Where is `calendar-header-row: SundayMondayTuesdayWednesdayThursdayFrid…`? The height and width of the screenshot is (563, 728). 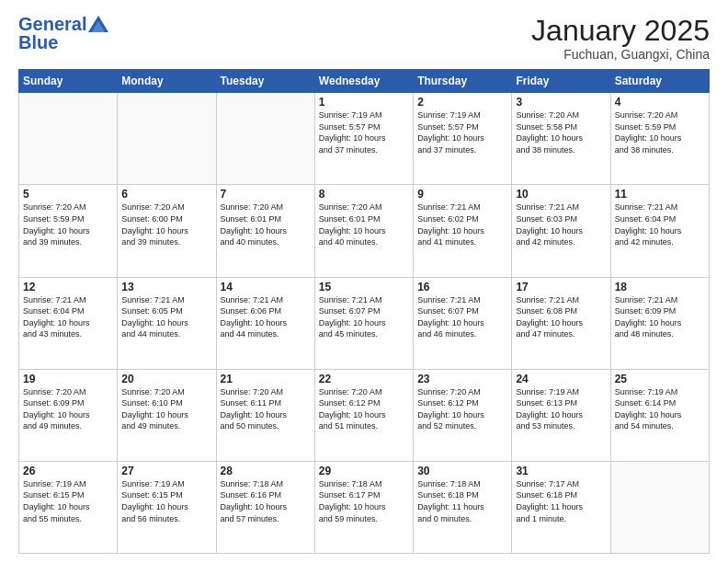
calendar-header-row: SundayMondayTuesdayWednesdayThursdayFrid… is located at coordinates (364, 81).